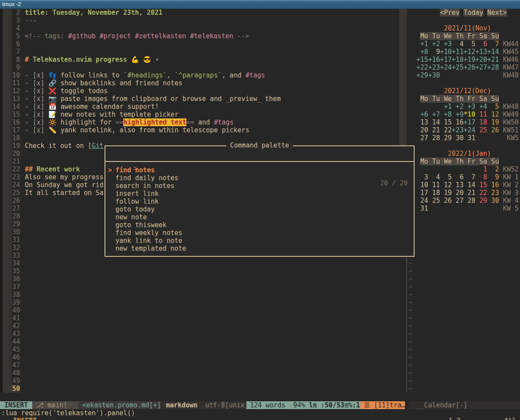 The height and width of the screenshot is (420, 520). What do you see at coordinates (493, 185) in the screenshot?
I see `calendar-day: 16` at bounding box center [493, 185].